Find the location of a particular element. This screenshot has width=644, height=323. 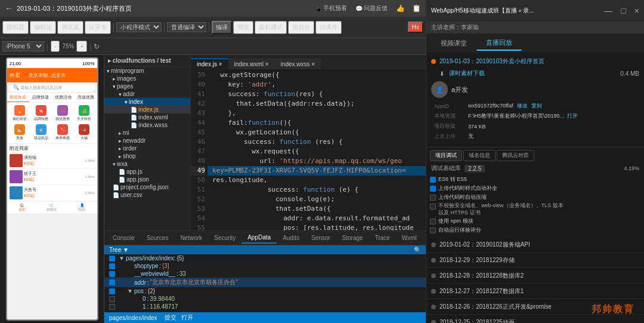

cb7 is located at coordinates (112, 307).